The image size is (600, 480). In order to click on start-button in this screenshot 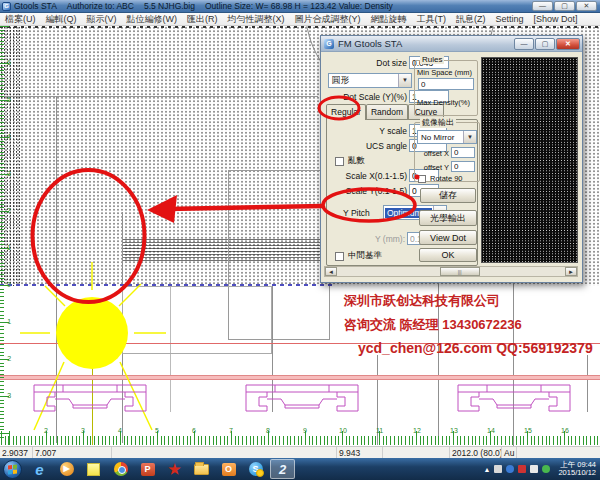, I will do `click(12, 470)`.